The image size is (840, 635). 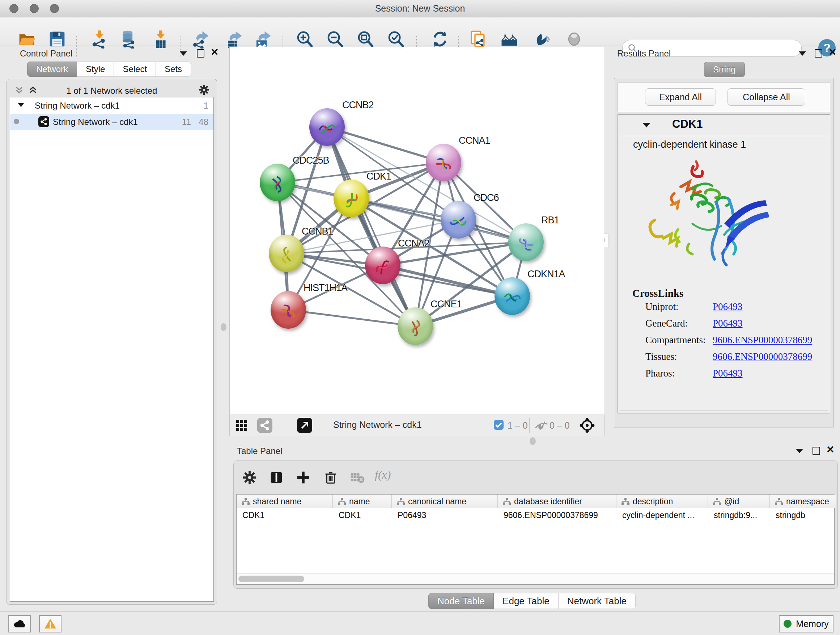 What do you see at coordinates (557, 515) in the screenshot?
I see `cell-3: 9606.ENSP00000378699` at bounding box center [557, 515].